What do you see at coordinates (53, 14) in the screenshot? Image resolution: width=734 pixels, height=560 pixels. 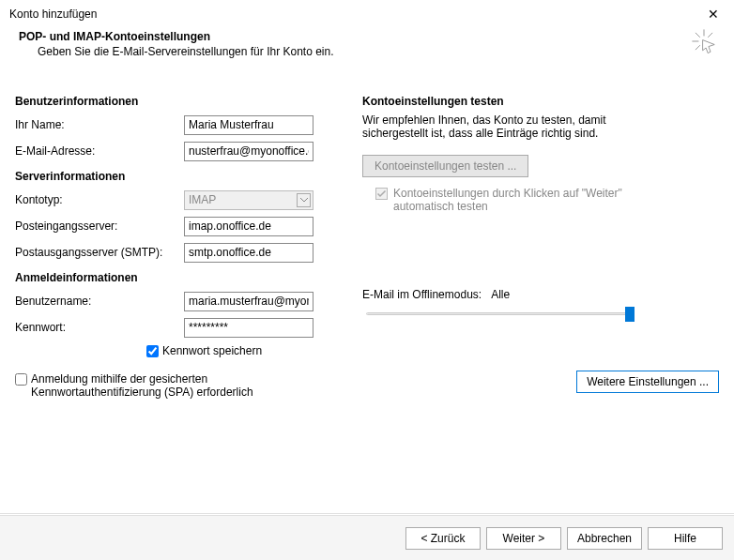 I see `window-title: Konto hinzufügen` at bounding box center [53, 14].